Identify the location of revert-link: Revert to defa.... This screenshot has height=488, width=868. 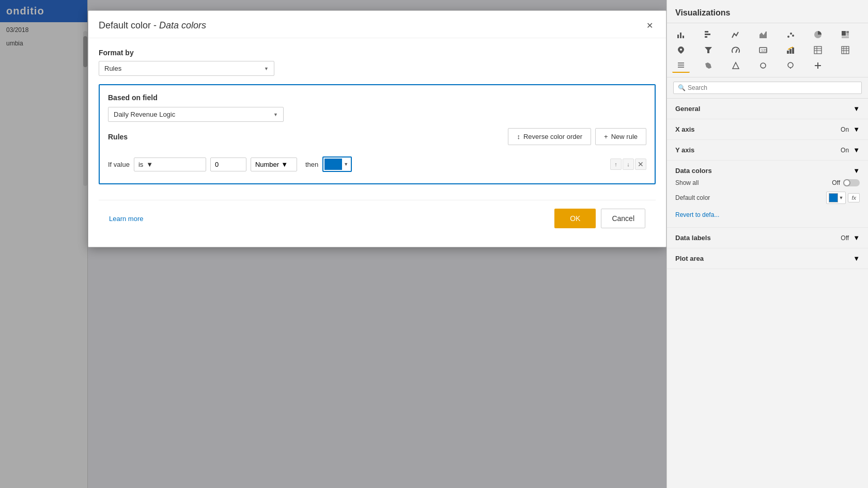
(698, 215).